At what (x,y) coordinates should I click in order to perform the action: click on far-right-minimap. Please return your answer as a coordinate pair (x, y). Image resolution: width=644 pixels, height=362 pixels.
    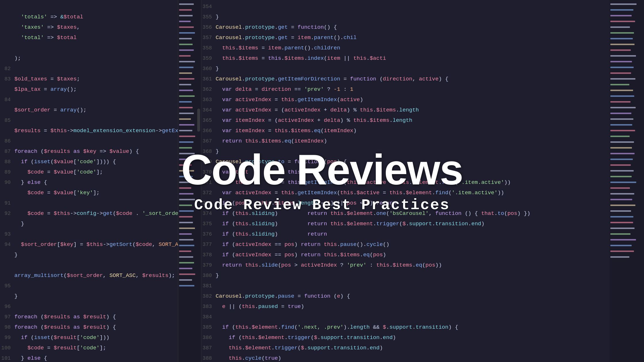
    Looking at the image, I should click on (627, 181).